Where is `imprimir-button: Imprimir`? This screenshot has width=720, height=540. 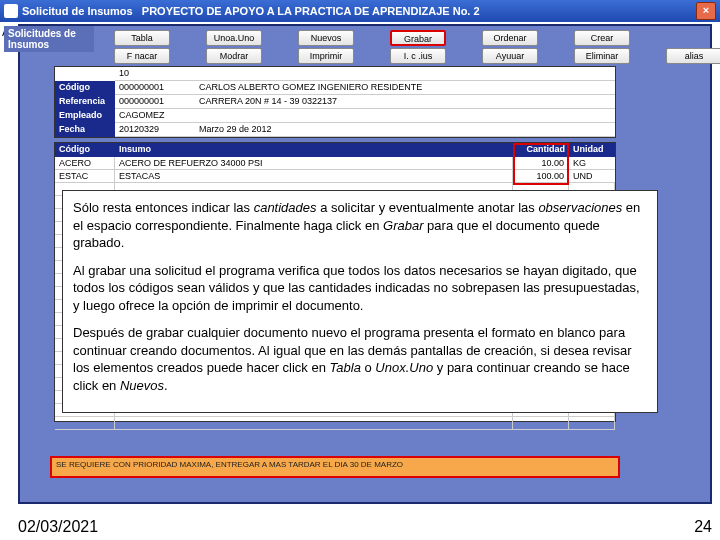
imprimir-button: Imprimir is located at coordinates (326, 56).